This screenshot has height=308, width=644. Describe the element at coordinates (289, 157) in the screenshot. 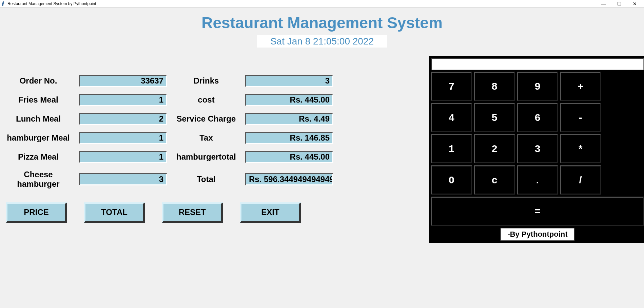

I see `input-hamburgertotal: Rs. 445.00` at that location.